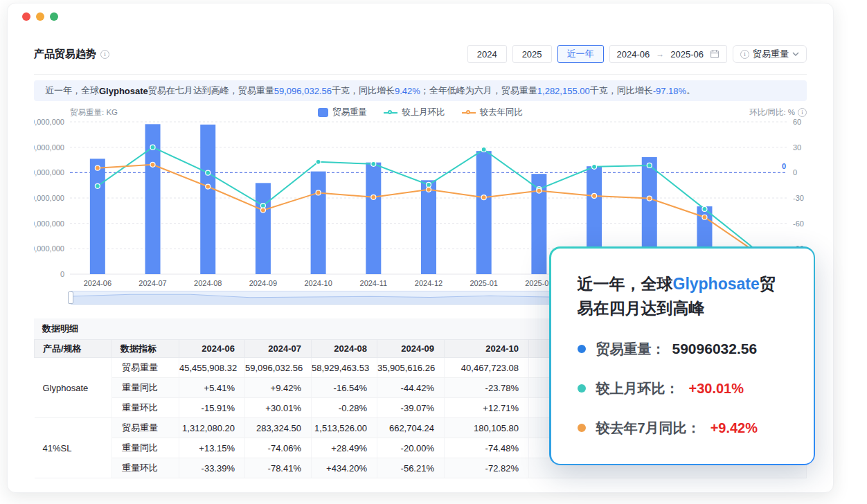  What do you see at coordinates (771, 54) in the screenshot?
I see `metric-dropdown-value: 贸易重量` at bounding box center [771, 54].